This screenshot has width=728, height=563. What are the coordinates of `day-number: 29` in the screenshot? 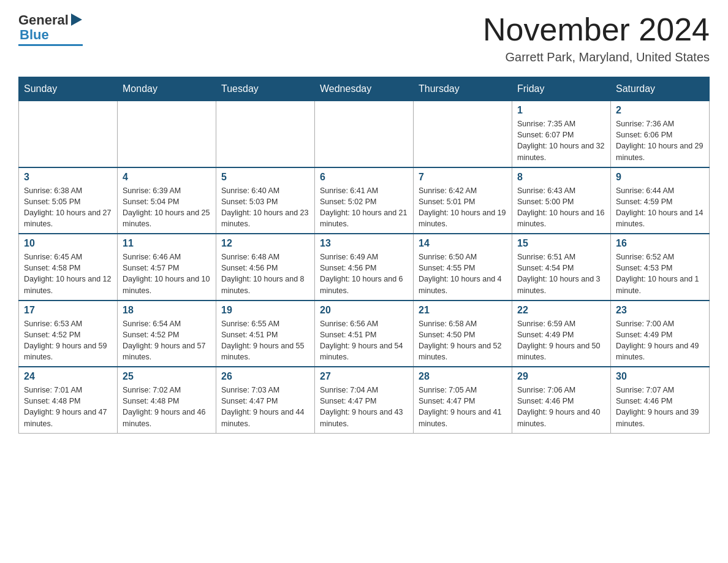 It's located at (561, 377).